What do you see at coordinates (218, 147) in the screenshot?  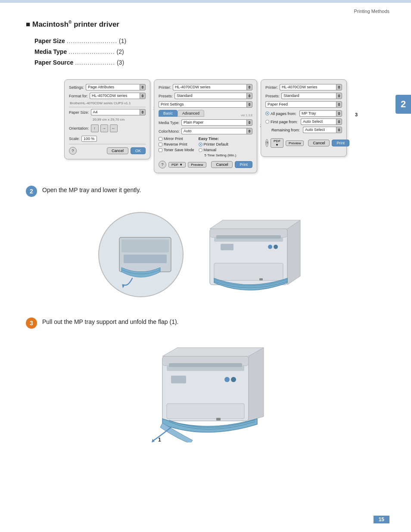 I see `d2-easy-time: Easy Time: Printer Default Manual 5 Time…` at bounding box center [218, 147].